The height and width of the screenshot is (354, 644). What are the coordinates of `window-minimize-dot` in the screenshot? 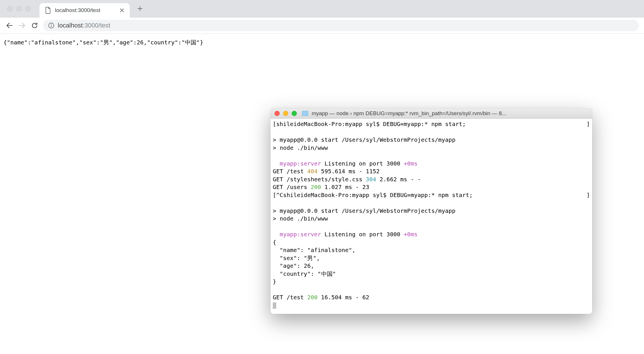 It's located at (19, 9).